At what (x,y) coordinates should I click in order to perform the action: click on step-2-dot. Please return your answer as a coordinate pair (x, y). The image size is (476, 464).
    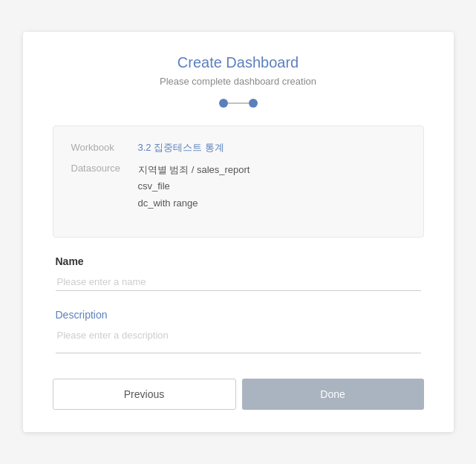
    Looking at the image, I should click on (253, 103).